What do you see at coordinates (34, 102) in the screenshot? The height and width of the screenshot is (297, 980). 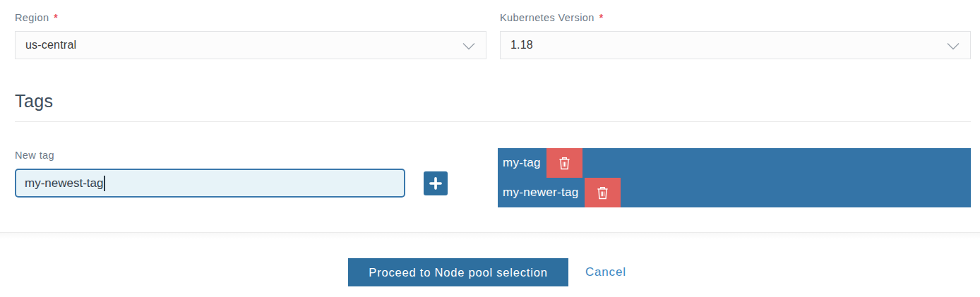 I see `tags-heading: Tags` at bounding box center [34, 102].